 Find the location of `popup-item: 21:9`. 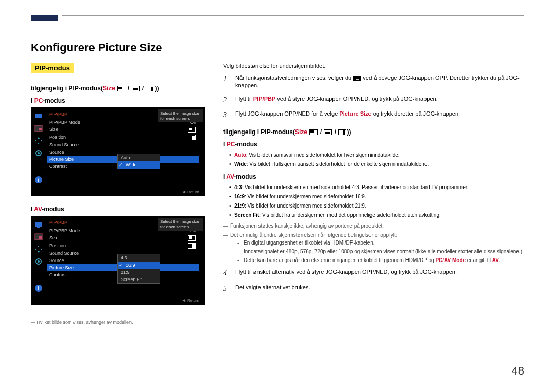

popup-item: 21:9 is located at coordinates (139, 272).